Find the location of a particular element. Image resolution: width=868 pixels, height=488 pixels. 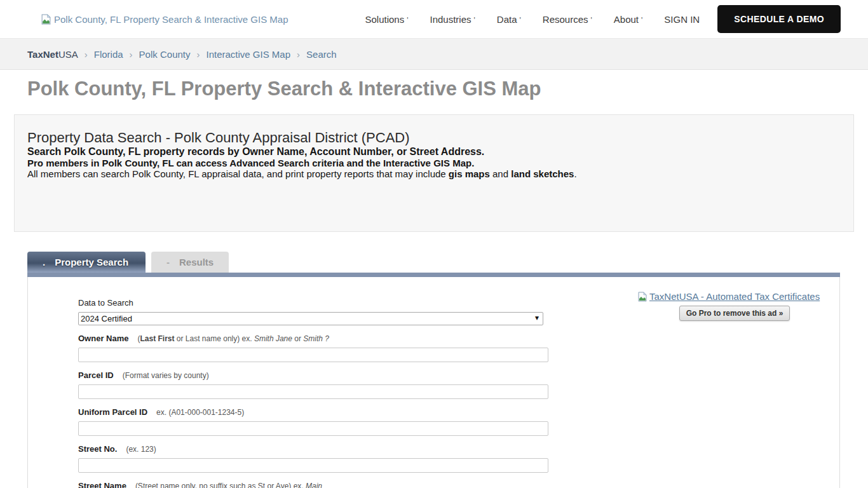

text-segment: land sketches is located at coordinates (543, 174).